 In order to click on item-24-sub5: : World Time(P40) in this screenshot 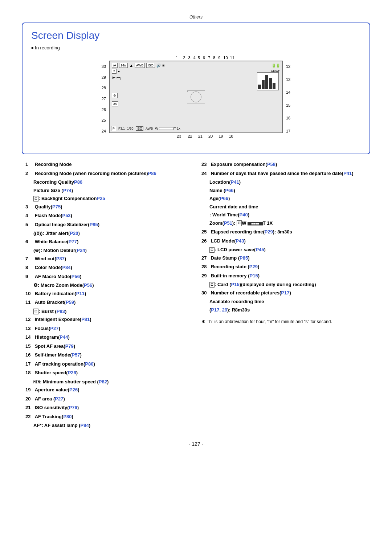, I will do `click(288, 215)`.